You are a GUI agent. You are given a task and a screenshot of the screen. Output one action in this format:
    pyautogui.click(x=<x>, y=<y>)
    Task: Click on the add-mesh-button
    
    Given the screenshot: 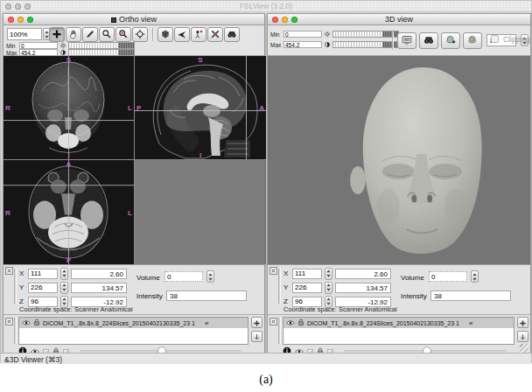 What is the action you would take?
    pyautogui.click(x=451, y=40)
    